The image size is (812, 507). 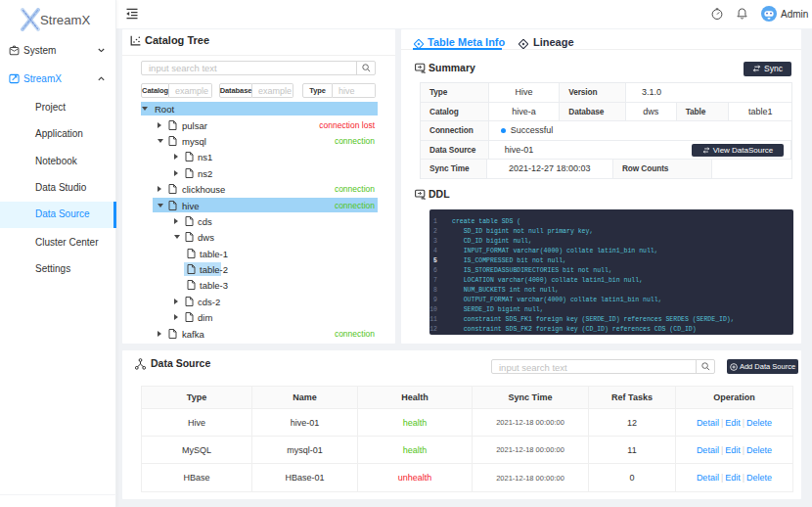 What do you see at coordinates (66, 20) in the screenshot?
I see `svg-text: StreamX` at bounding box center [66, 20].